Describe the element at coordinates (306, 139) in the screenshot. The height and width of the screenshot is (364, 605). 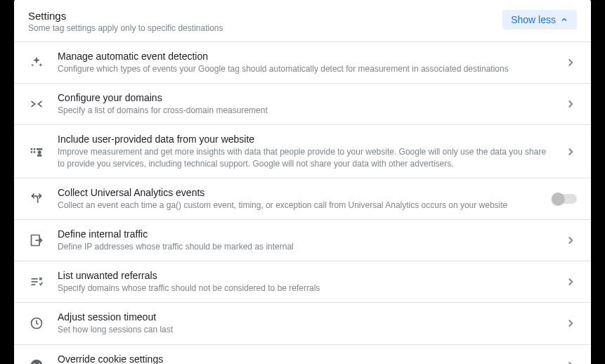
I see `row-title: Include user-provided data from your web…` at that location.